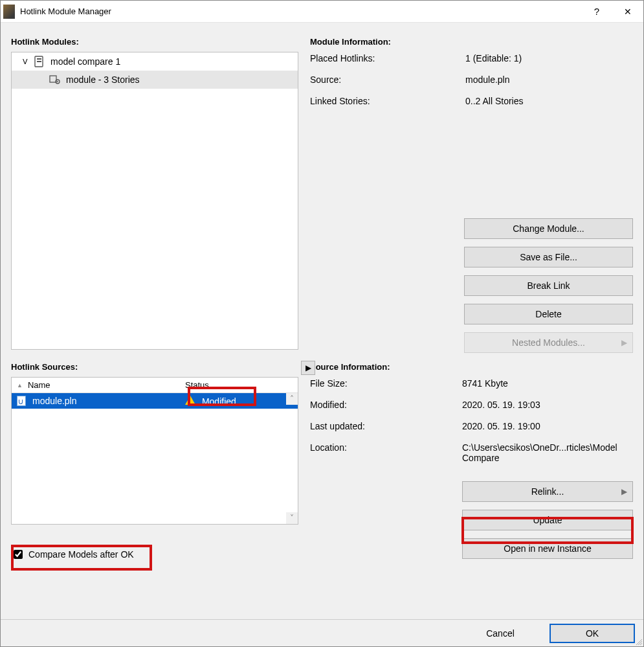  I want to click on cancel-button: Cancel, so click(500, 633).